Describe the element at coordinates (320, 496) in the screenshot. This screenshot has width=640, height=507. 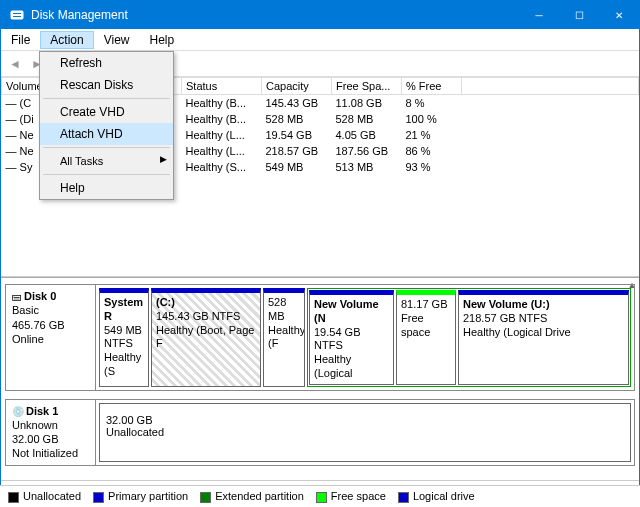
I see `legend: Unallocated Primary partition Extended p…` at that location.